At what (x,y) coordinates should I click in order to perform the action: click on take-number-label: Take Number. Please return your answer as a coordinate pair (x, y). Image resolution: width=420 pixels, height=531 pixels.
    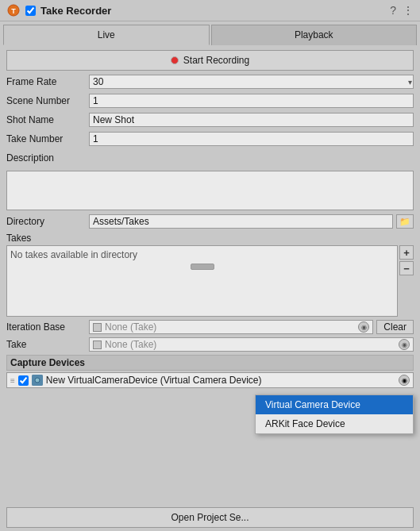
    Looking at the image, I should click on (46, 139).